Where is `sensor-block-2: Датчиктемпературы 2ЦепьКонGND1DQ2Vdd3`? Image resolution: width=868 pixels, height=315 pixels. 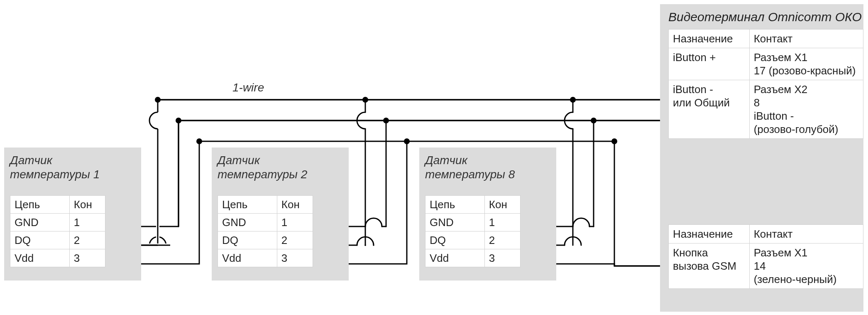 sensor-block-2: Датчиктемпературы 2ЦепьКонGND1DQ2Vdd3 is located at coordinates (280, 214).